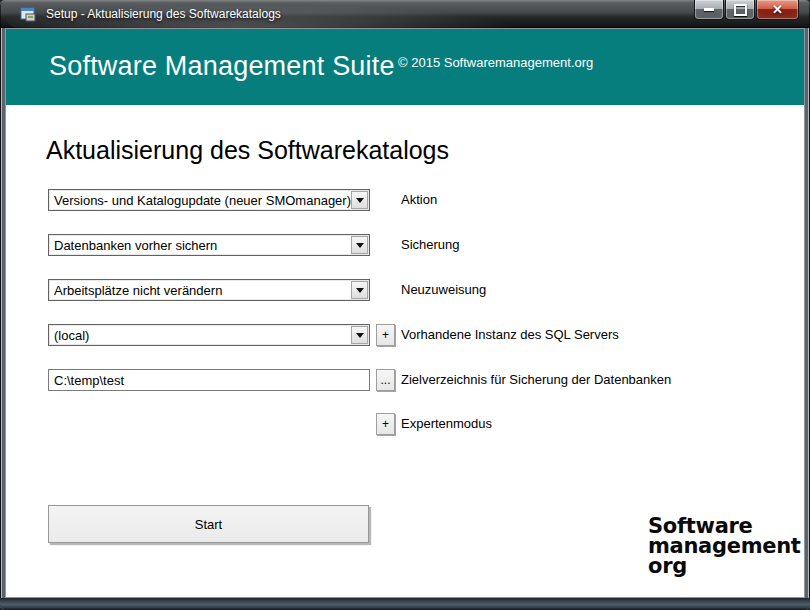 The width and height of the screenshot is (810, 610). What do you see at coordinates (724, 546) in the screenshot?
I see `app-logo: Software management org` at bounding box center [724, 546].